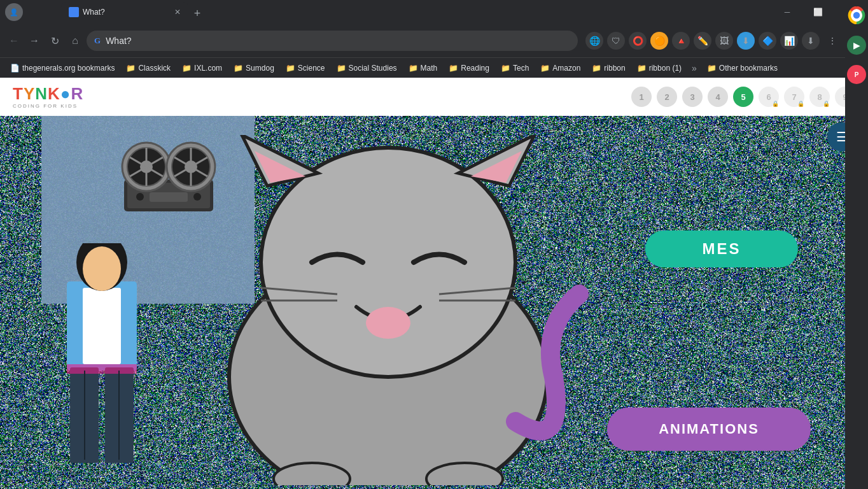  Describe the element at coordinates (722, 249) in the screenshot. I see `games-button-label: MES` at that location.